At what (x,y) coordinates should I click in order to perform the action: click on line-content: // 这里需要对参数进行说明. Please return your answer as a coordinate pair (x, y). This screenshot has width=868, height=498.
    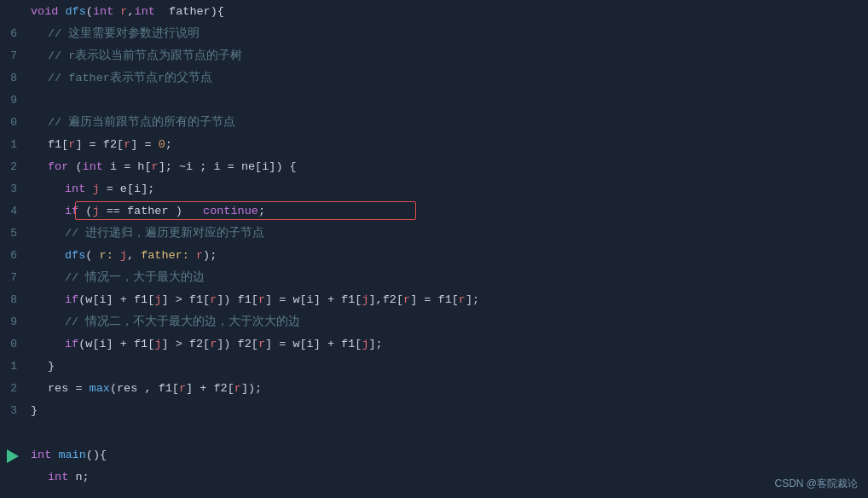
    Looking at the image, I should click on (446, 33).